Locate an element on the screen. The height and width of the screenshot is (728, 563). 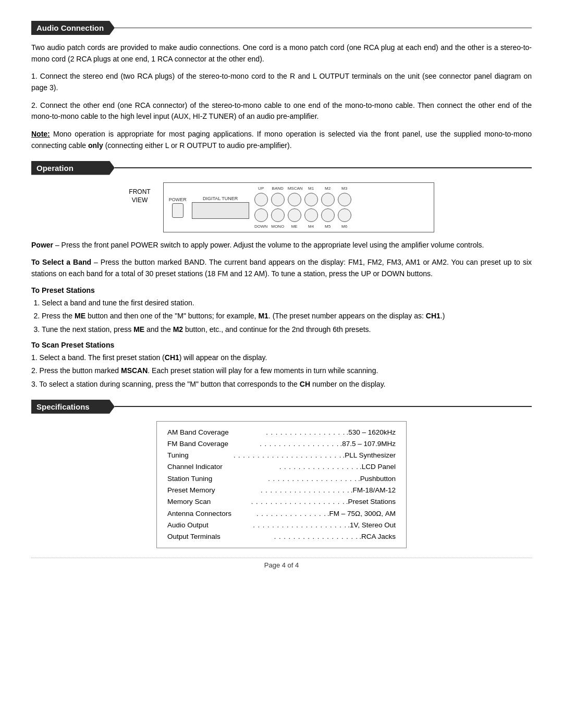
spec-dots-audio: . . . . . . . . . . . . . . . . . . . . is located at coordinates (300, 525).